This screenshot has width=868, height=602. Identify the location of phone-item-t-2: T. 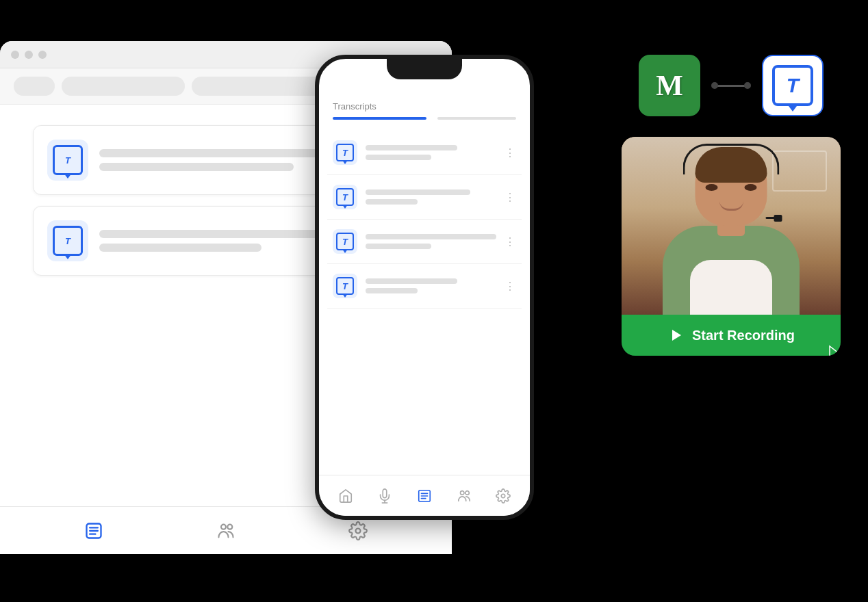
(345, 197).